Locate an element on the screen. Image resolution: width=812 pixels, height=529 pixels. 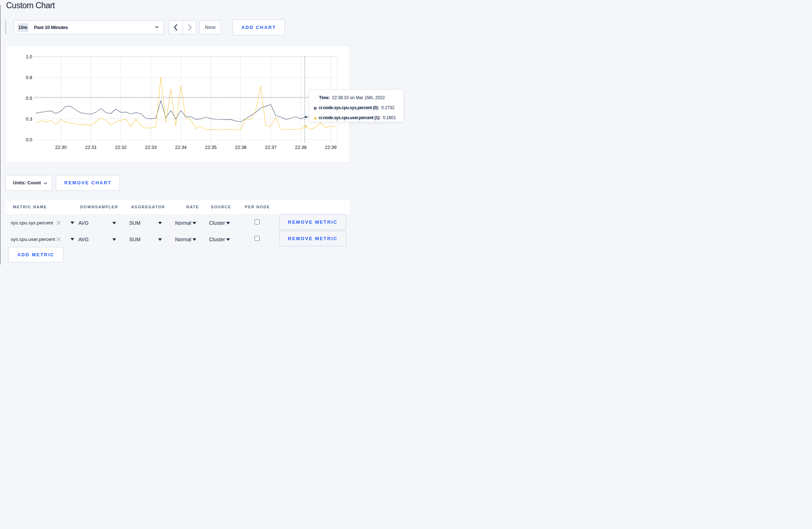
svg-text: 22:38 is located at coordinates (301, 147).